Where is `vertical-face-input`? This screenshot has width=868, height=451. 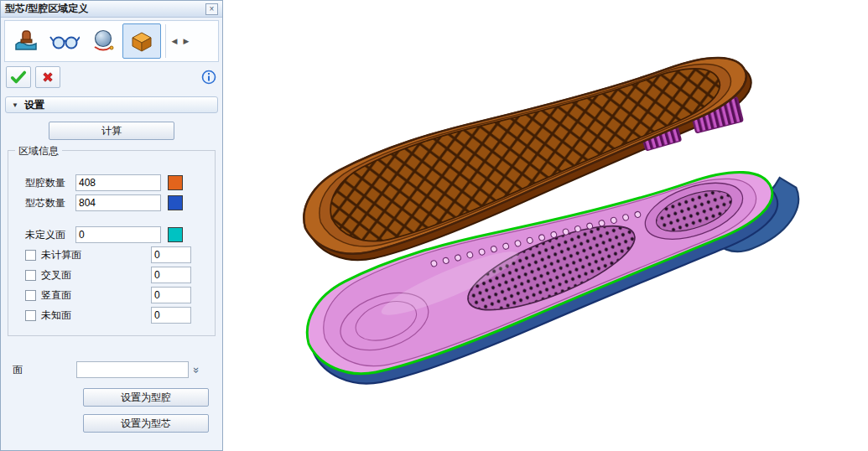 vertical-face-input is located at coordinates (171, 295).